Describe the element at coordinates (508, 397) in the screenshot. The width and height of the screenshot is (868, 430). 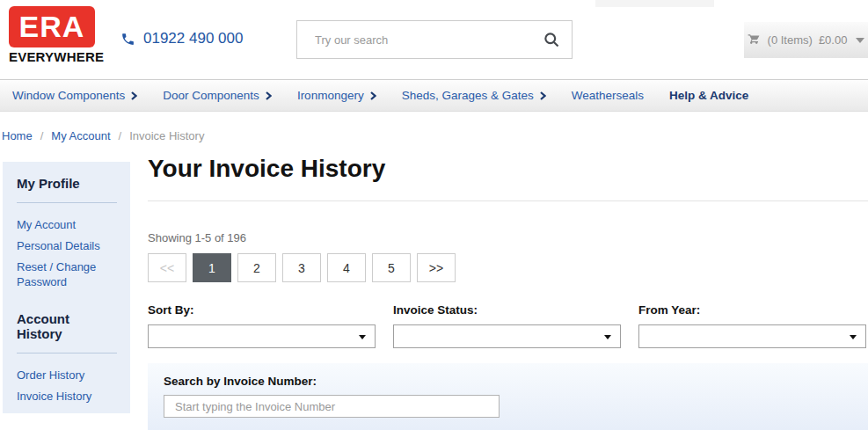
I see `invoice-search-panel: Search by Invoice Number:` at that location.